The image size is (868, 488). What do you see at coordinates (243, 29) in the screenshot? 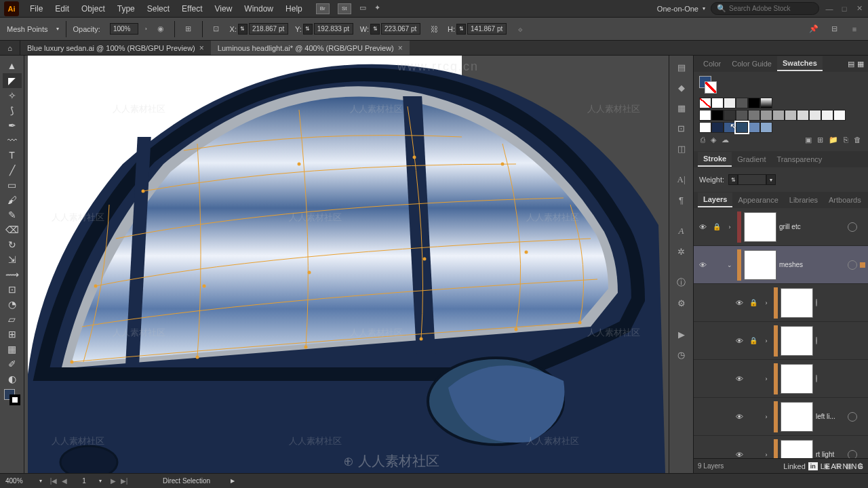
I see `x-stepper: ⇅` at bounding box center [243, 29].